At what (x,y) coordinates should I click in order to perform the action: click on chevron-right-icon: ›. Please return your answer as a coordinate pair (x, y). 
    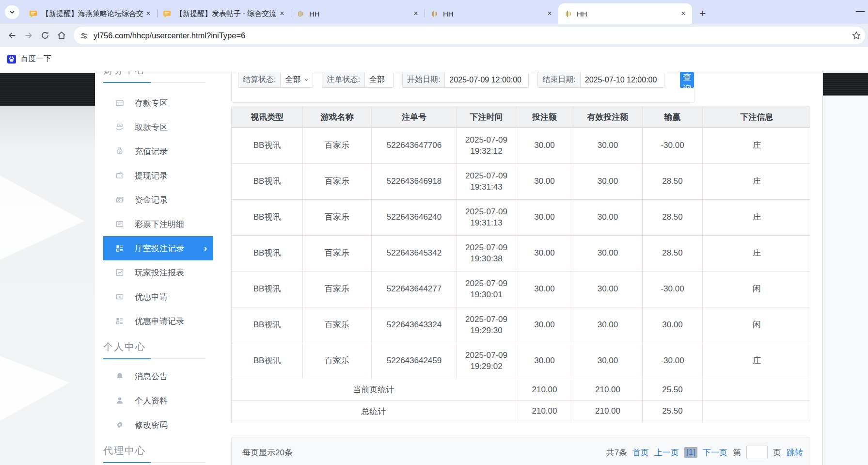
    Looking at the image, I should click on (205, 248).